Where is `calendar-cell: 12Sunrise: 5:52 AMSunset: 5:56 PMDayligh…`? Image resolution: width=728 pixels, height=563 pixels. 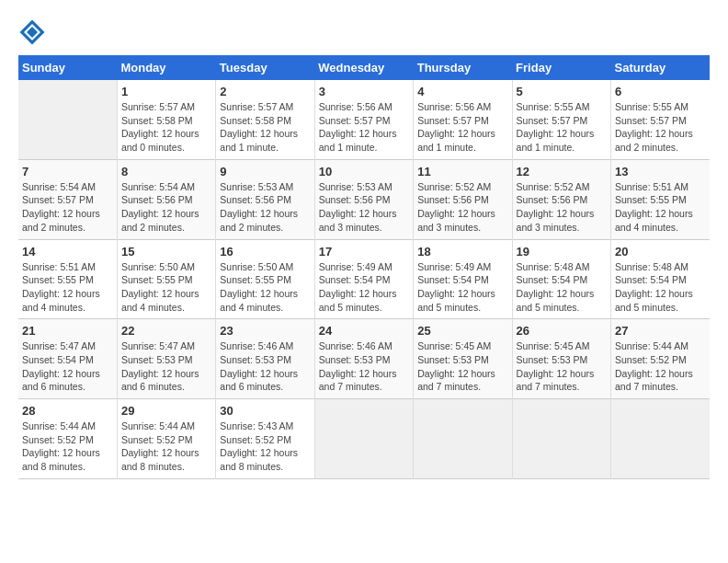
calendar-cell: 12Sunrise: 5:52 AMSunset: 5:56 PMDayligh… is located at coordinates (561, 199).